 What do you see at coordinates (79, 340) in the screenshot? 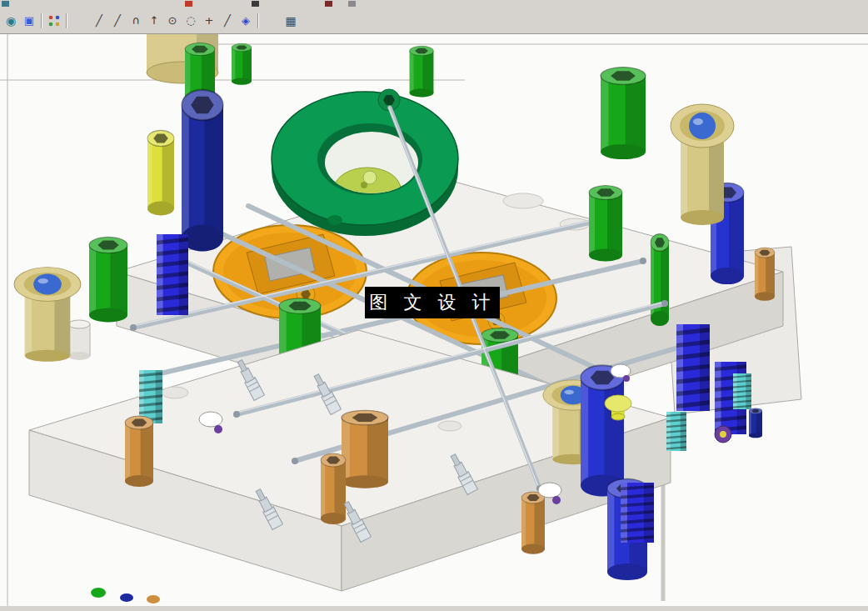
I see `white-cylinder` at bounding box center [79, 340].